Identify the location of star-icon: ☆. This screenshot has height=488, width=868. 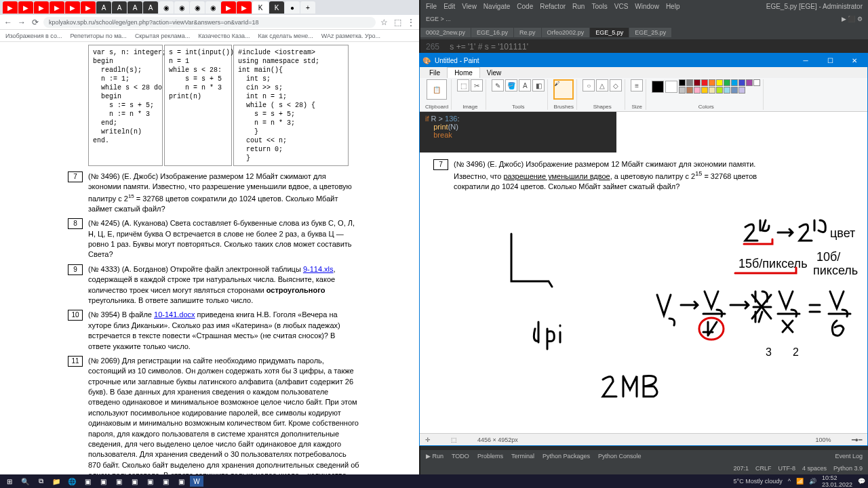
(384, 22).